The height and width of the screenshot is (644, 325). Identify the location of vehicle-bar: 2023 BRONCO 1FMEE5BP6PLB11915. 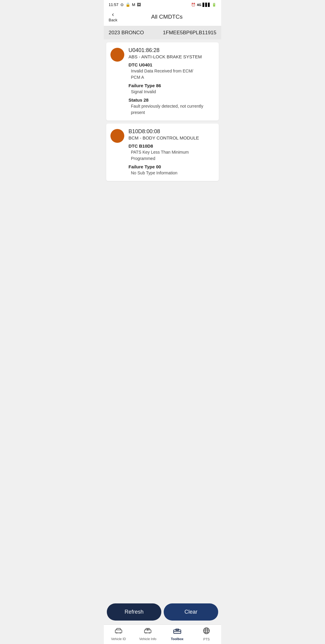
(162, 33).